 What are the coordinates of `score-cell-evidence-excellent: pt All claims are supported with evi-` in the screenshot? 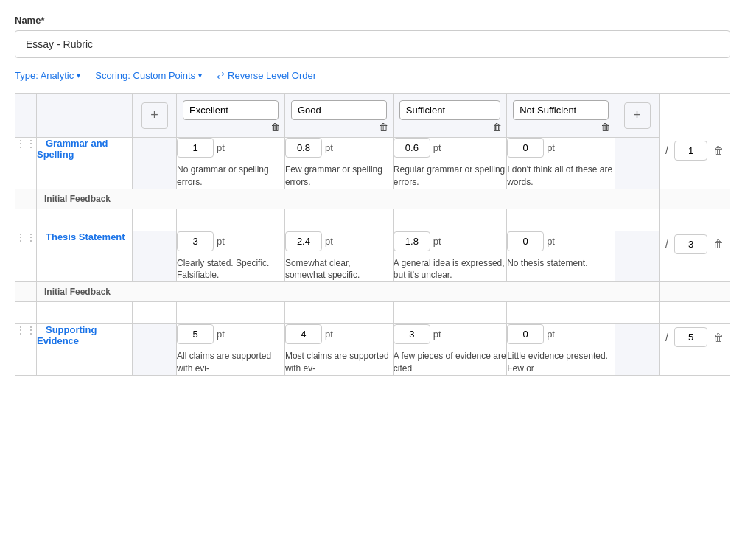 It's located at (231, 350).